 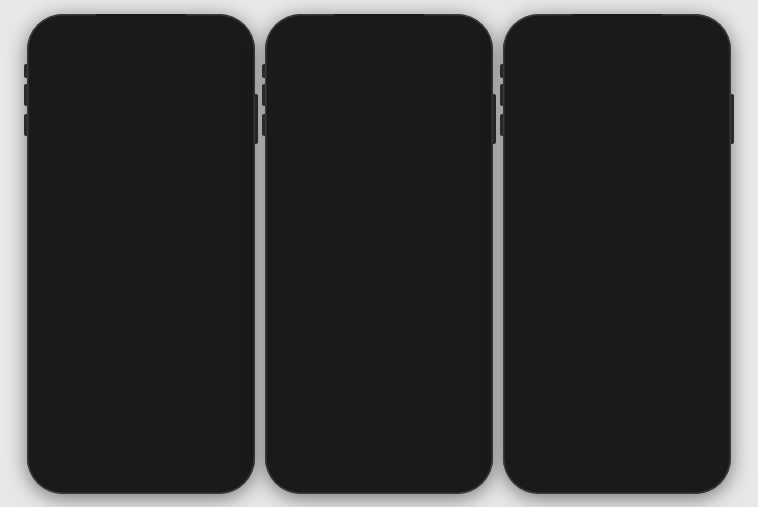 I want to click on faceid-overlay-1: Face ID, so click(x=141, y=254).